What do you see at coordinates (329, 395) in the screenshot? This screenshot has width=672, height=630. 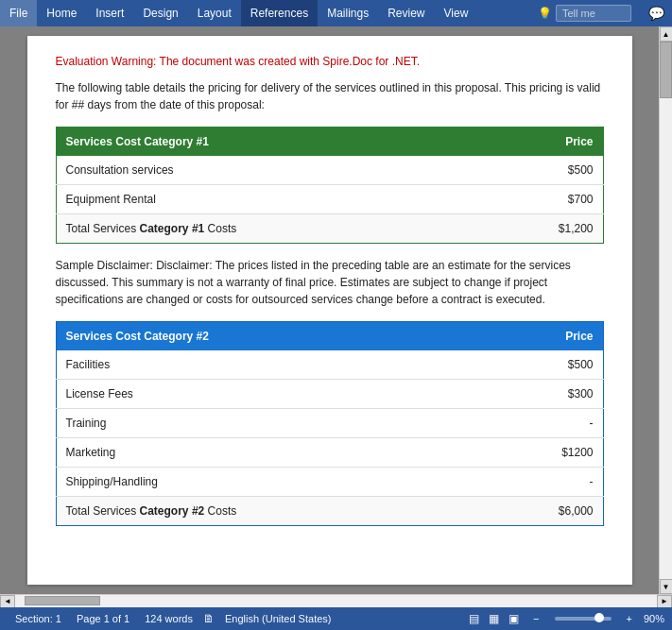 I see `table-row: License Fees $300` at bounding box center [329, 395].